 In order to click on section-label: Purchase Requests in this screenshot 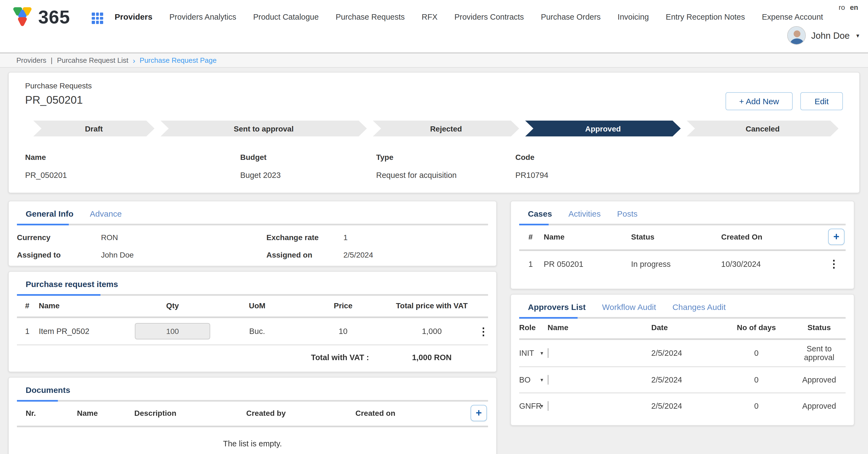, I will do `click(434, 86)`.